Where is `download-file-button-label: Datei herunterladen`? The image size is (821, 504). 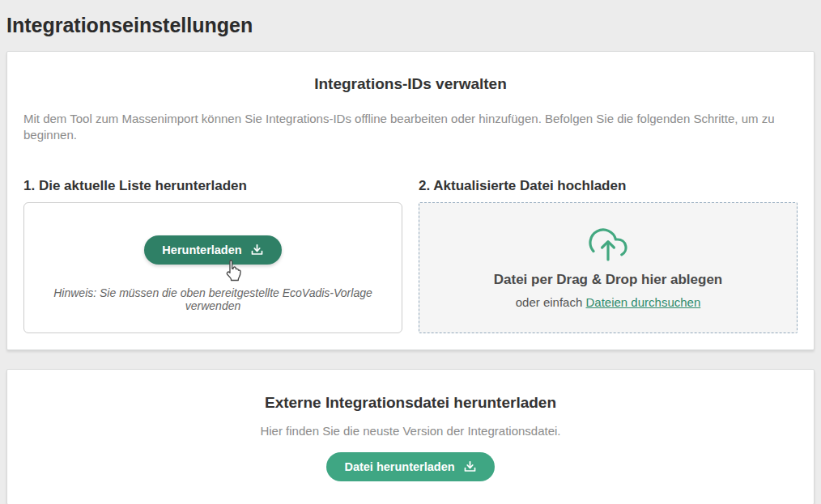
download-file-button-label: Datei herunterladen is located at coordinates (399, 467).